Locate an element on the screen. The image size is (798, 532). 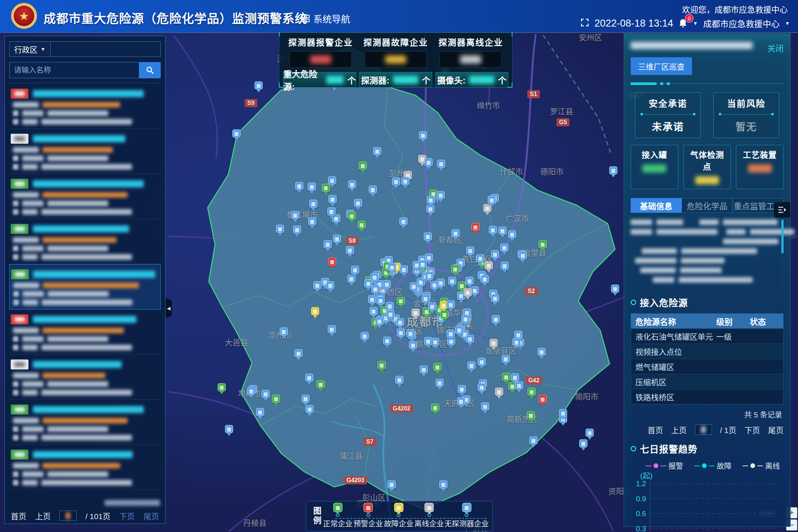
table-row: 燃气储罐区 is located at coordinates (707, 366).